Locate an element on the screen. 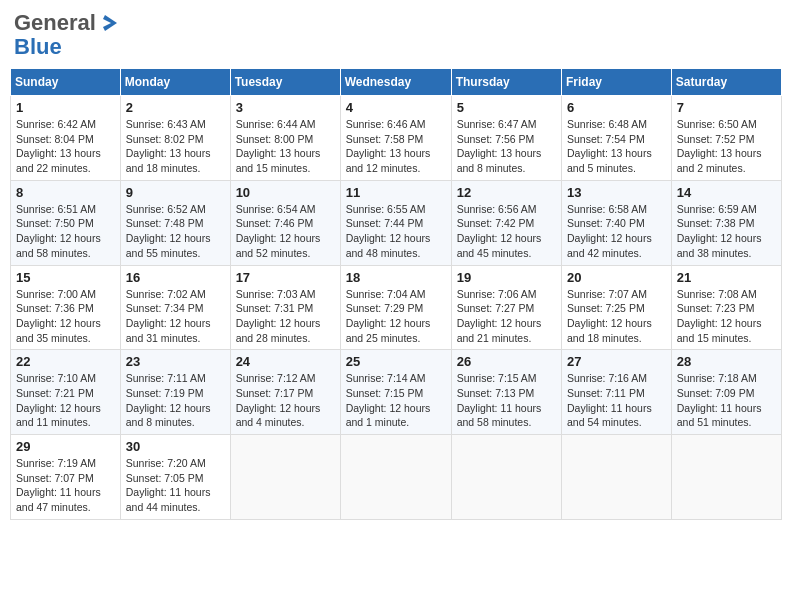 Image resolution: width=792 pixels, height=612 pixels. calendar-cell: 5Sunrise: 6:47 AMSunset: 7:56 PMDaylight… is located at coordinates (506, 138).